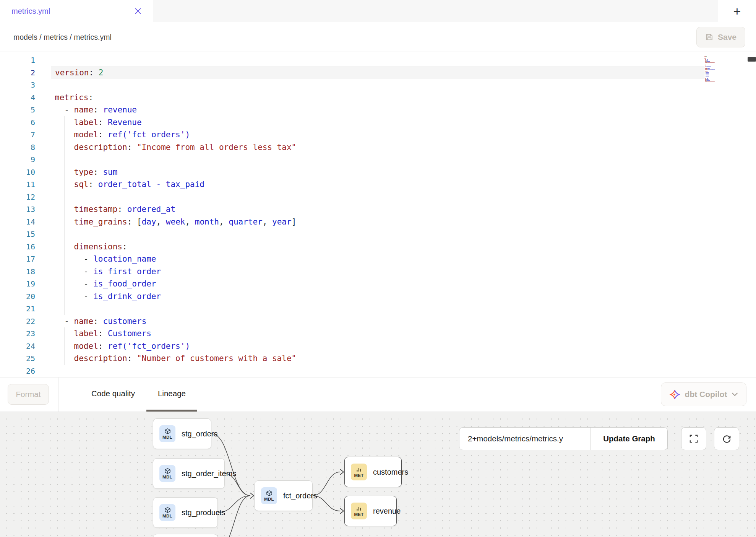 The height and width of the screenshot is (537, 756). What do you see at coordinates (18, 215) in the screenshot?
I see `editor-gutter: 1234567891011121314151617181920212223242…` at bounding box center [18, 215].